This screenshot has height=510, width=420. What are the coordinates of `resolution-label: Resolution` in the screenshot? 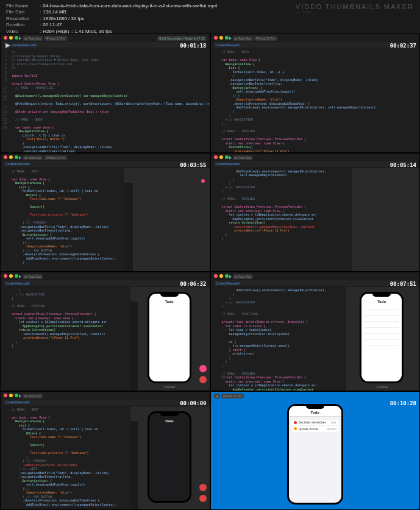 It's located at (23, 19).